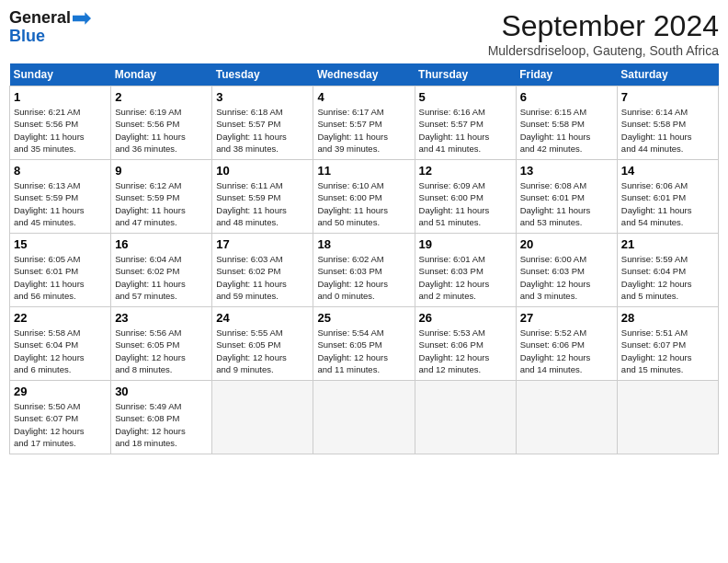 This screenshot has width=728, height=563. Describe the element at coordinates (364, 245) in the screenshot. I see `day-number: 18` at that location.